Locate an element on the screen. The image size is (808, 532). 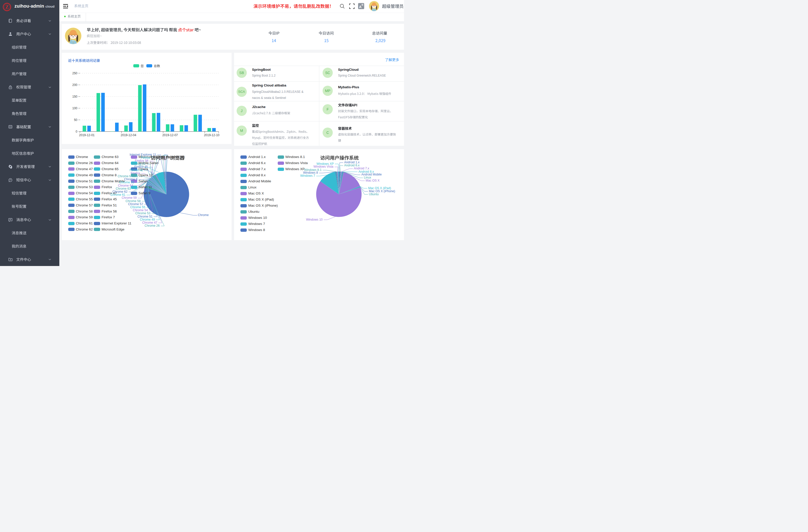
svg-text: 0 is located at coordinates (77, 132).